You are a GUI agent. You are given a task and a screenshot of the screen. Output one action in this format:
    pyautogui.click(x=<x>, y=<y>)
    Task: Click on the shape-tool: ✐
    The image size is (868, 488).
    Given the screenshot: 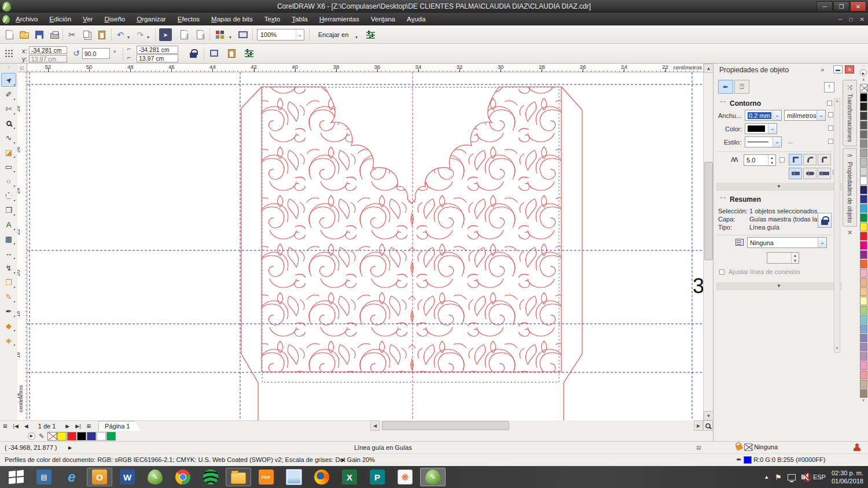 What is the action you would take?
    pyautogui.click(x=9, y=94)
    